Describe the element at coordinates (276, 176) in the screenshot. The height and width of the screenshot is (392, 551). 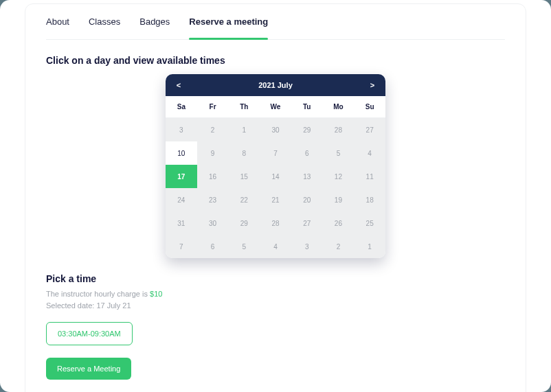
I see `calendar-day-cell: 14` at that location.